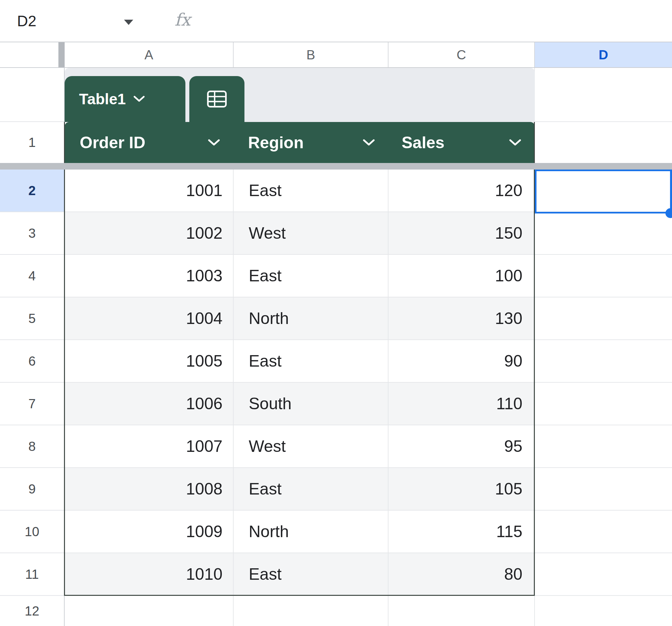 This screenshot has width=672, height=626. Describe the element at coordinates (462, 574) in the screenshot. I see `cell-C11: 80` at that location.